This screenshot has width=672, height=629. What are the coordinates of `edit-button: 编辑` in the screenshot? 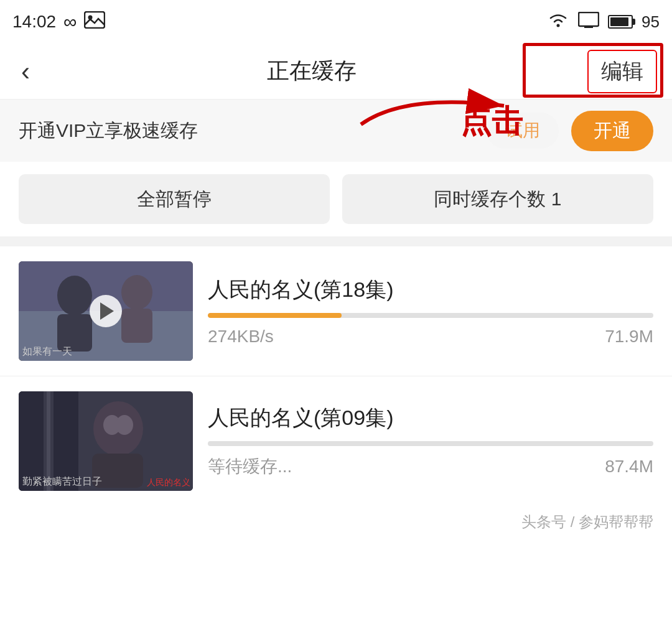 It's located at (622, 72).